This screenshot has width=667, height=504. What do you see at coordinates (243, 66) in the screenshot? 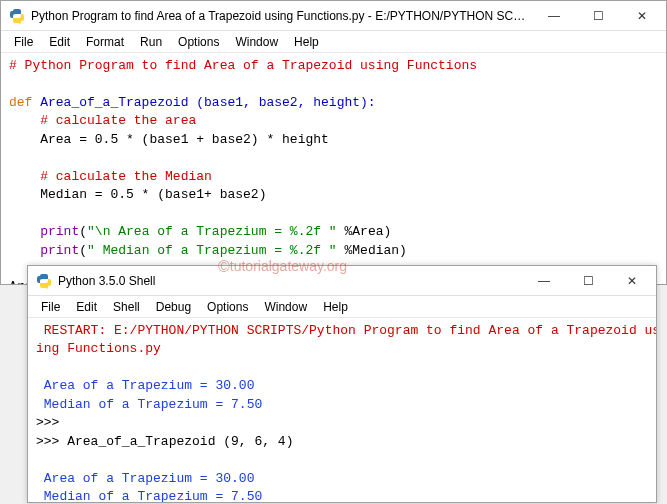
I see `code-comment: # Python Program to find Area of a Trape…` at bounding box center [243, 66].